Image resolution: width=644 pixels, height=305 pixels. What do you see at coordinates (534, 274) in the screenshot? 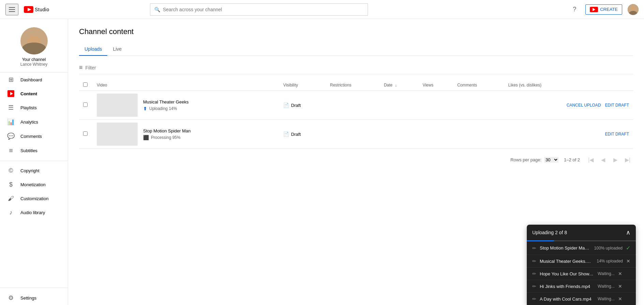
I see `edit-item-icon-3: ✏` at bounding box center [534, 274].